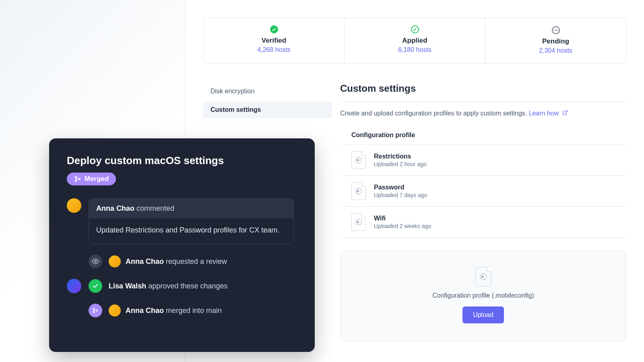  Describe the element at coordinates (193, 311) in the screenshot. I see `pr-event: Anna Chao merged into main` at that location.